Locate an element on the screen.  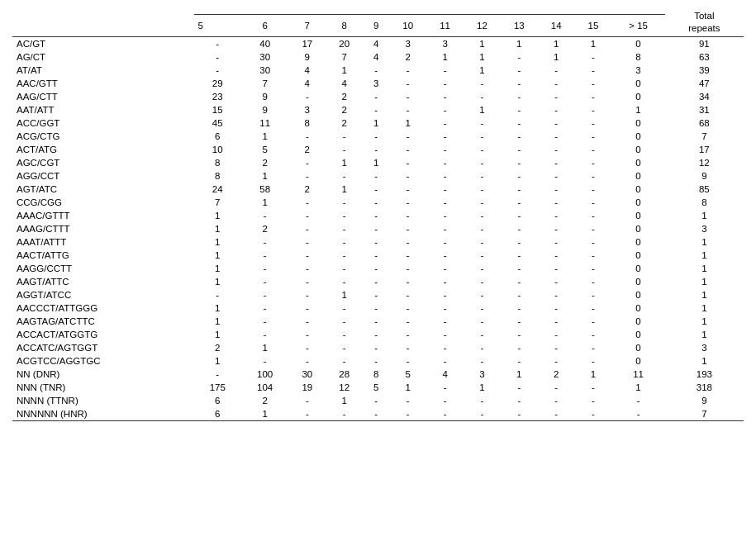
total-cell: 34 is located at coordinates (704, 97).